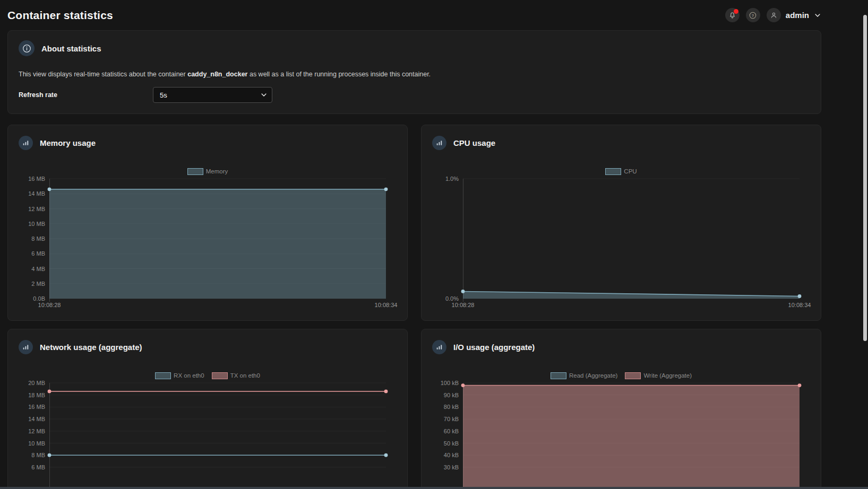  Describe the element at coordinates (208, 171) in the screenshot. I see `chart-legend: Memory` at that location.